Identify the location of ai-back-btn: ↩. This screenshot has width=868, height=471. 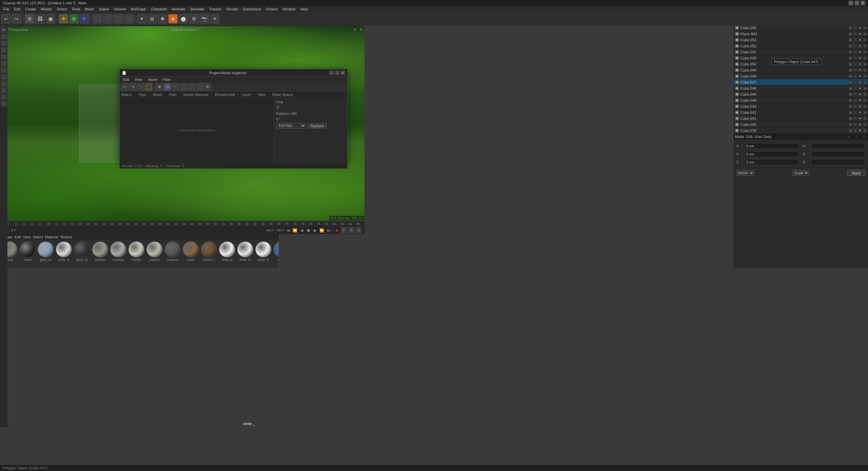
(125, 87).